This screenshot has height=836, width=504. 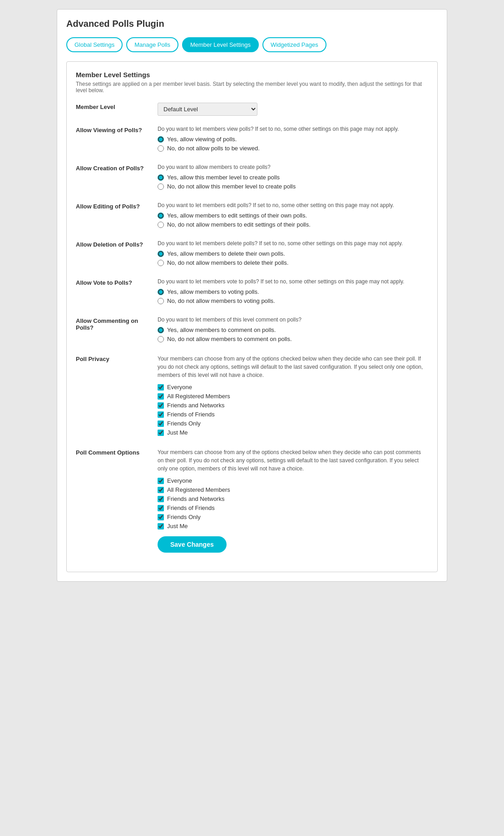 What do you see at coordinates (161, 387) in the screenshot?
I see `poll-privacy-everyone-checkbox` at bounding box center [161, 387].